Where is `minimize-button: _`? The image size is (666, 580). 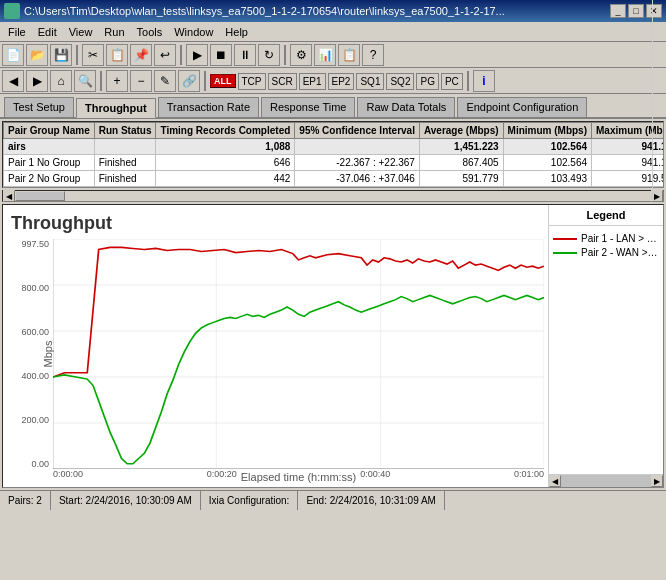
minimize-button: _ is located at coordinates (618, 11).